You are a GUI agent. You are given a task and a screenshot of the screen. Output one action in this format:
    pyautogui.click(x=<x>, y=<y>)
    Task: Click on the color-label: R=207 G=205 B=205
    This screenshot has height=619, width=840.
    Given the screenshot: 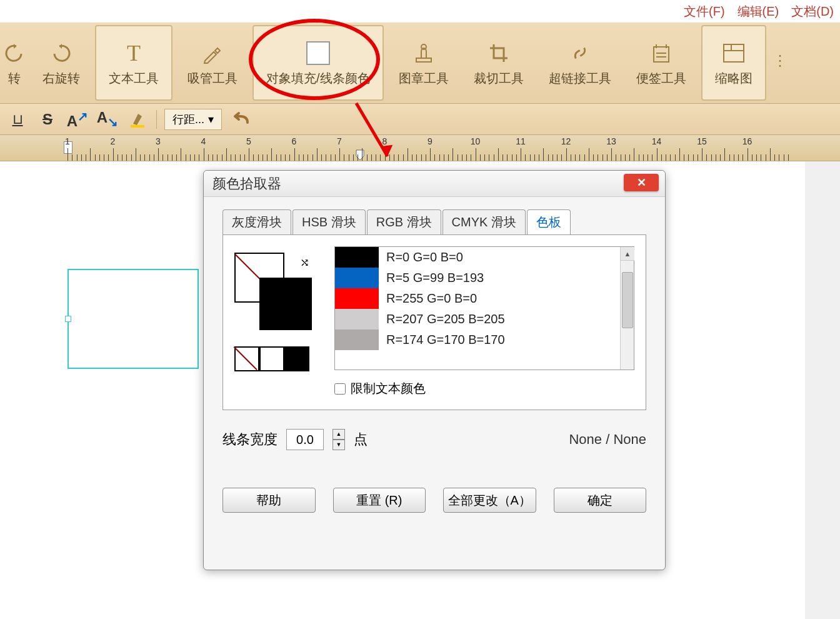 What is the action you would take?
    pyautogui.click(x=442, y=319)
    